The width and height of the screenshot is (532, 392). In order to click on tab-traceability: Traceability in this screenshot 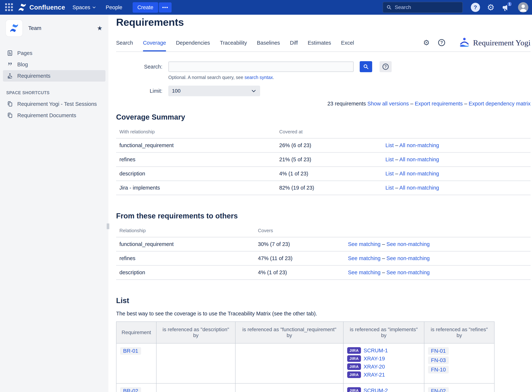, I will do `click(233, 44)`.